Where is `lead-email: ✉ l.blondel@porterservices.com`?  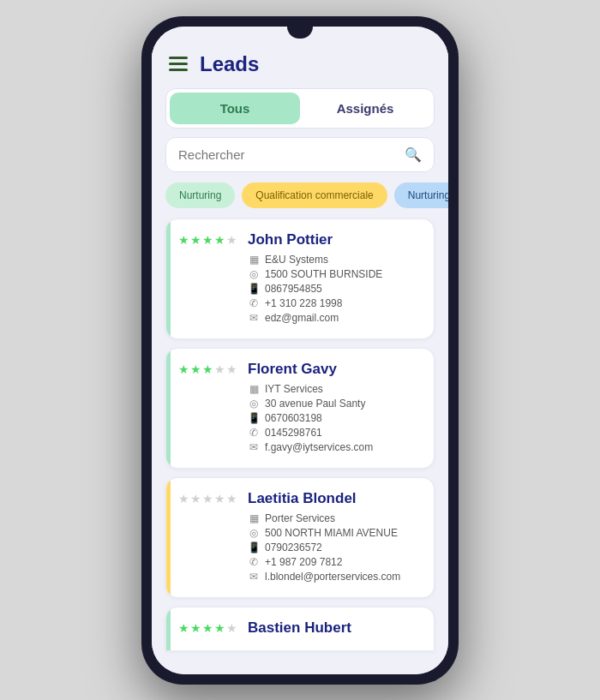 lead-email: ✉ l.blondel@porterservices.com is located at coordinates (334, 577).